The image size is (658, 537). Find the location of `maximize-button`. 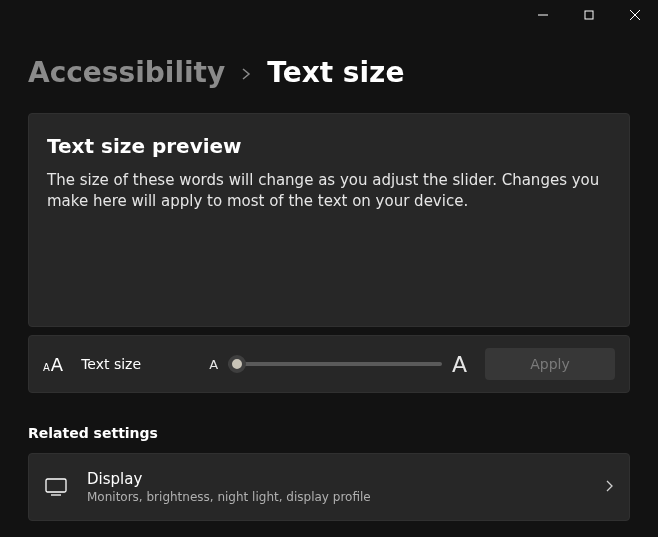

maximize-button is located at coordinates (589, 15).